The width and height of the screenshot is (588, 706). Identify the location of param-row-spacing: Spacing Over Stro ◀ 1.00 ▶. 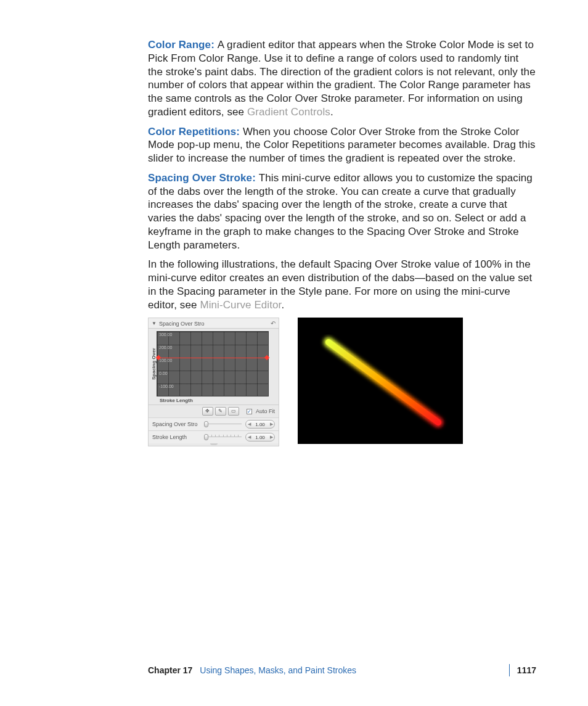
(213, 424).